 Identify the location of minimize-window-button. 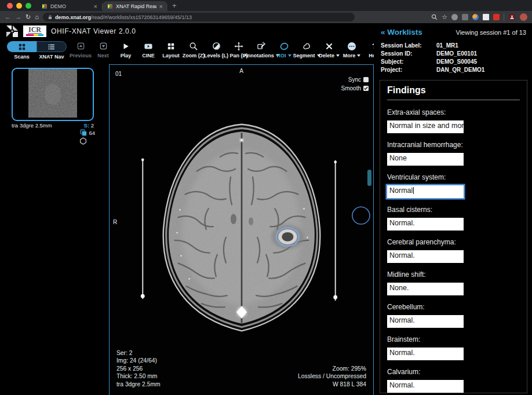
(19, 6).